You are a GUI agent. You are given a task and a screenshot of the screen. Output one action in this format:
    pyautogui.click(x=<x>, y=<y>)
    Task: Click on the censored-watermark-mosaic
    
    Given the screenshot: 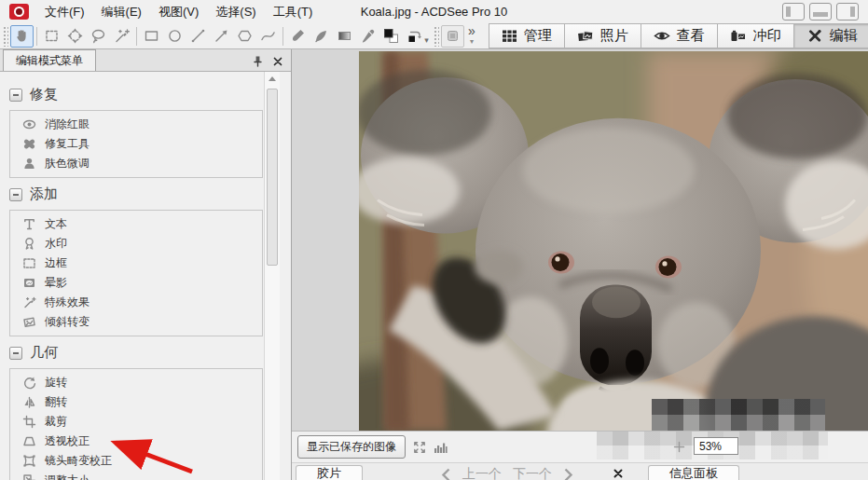 What is the action you would take?
    pyautogui.click(x=738, y=415)
    